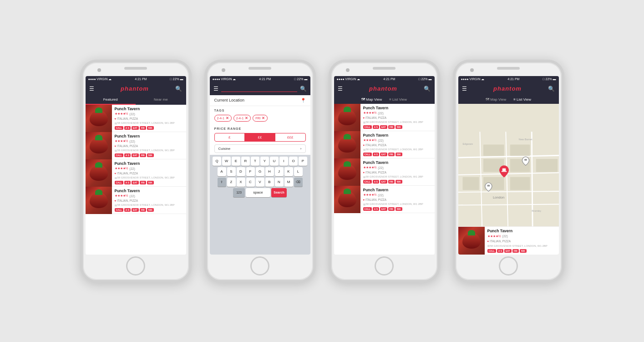  Describe the element at coordinates (260, 148) in the screenshot. I see `cuisine-dropdown: Cuisine ›` at that location.